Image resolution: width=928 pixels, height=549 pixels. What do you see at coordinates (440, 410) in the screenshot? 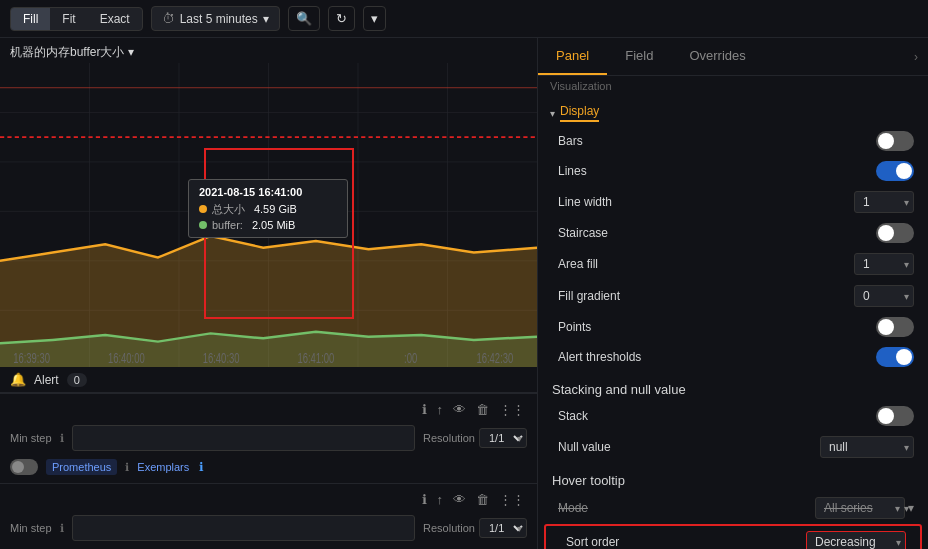
I see `upload-icon-1: ↑` at bounding box center [440, 410].